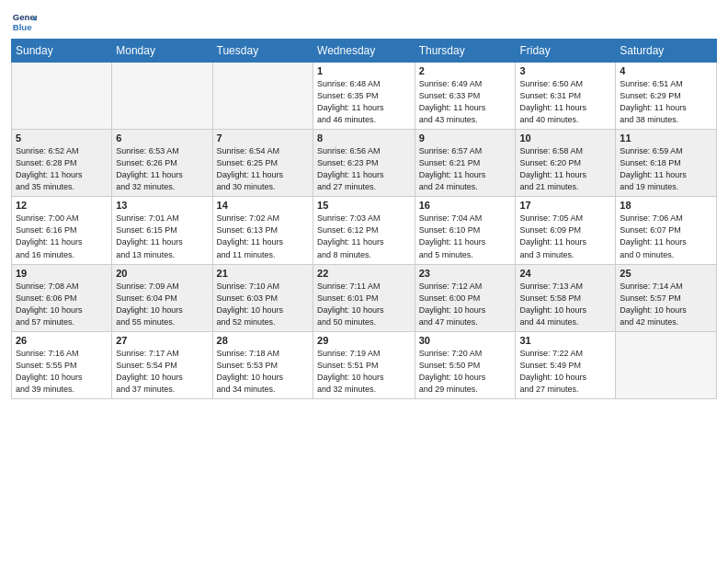  Describe the element at coordinates (162, 236) in the screenshot. I see `day-info: Sunrise: 7:01 AM Sunset: 6:15 PM Dayligh…` at that location.